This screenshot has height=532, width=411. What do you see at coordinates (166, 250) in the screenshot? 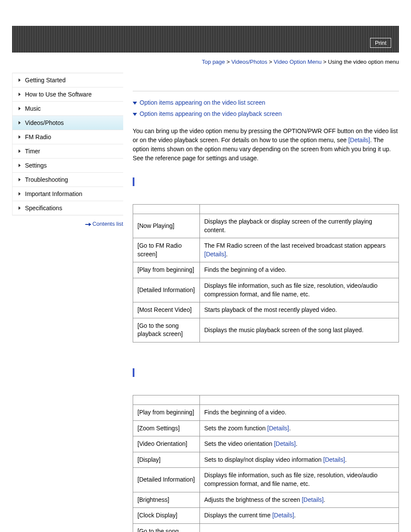
I see `option-item: [Go to FM Radio screen]` at bounding box center [166, 250].